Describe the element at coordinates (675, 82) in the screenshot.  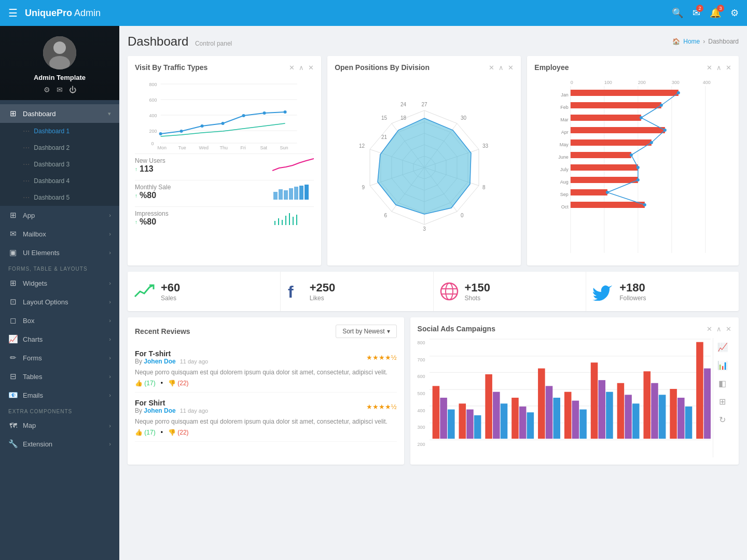
I see `svg-text: 300` at that location.